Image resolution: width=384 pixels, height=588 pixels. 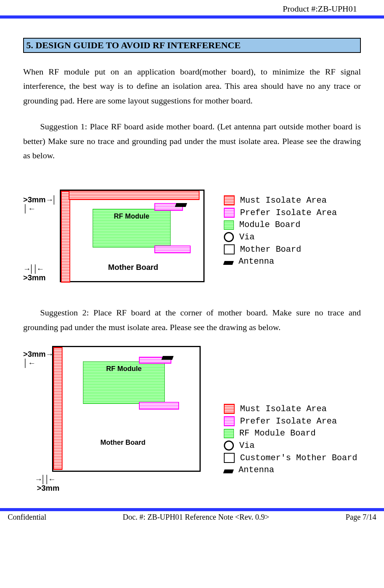 I want to click on legend-2: Must Isolate Area Prefer Isolate Area RF…, so click(x=291, y=441).